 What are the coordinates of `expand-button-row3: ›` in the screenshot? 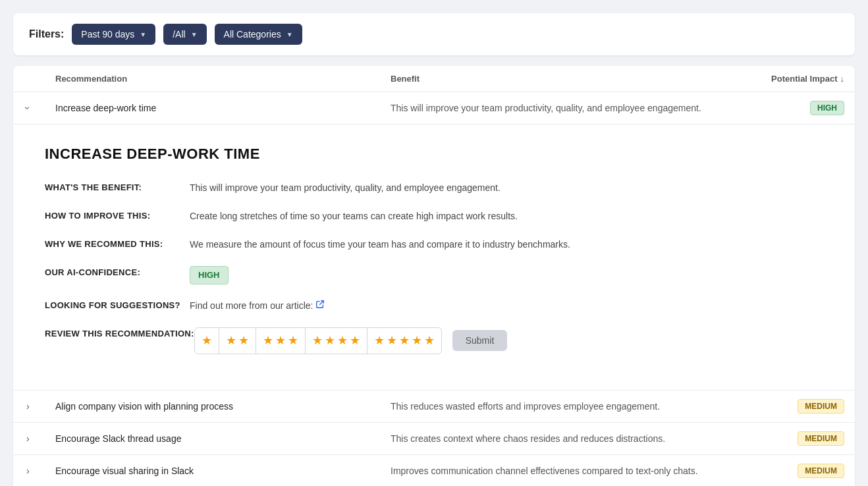 It's located at (28, 439).